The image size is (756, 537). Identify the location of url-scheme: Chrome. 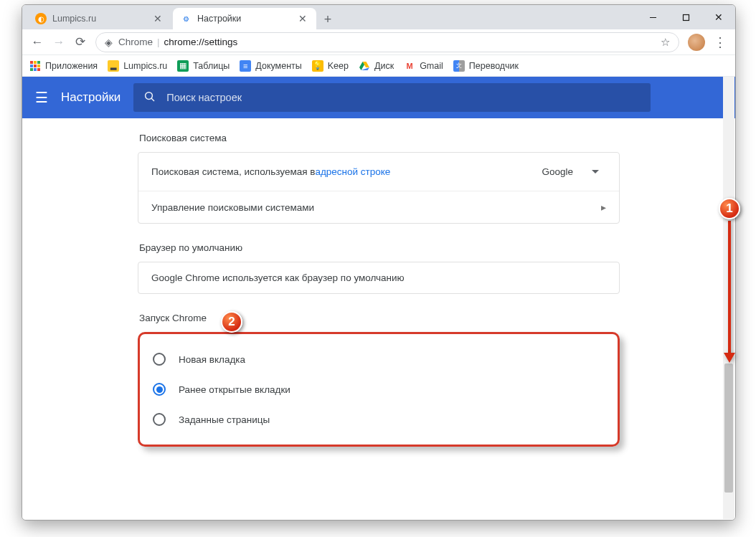
(136, 42).